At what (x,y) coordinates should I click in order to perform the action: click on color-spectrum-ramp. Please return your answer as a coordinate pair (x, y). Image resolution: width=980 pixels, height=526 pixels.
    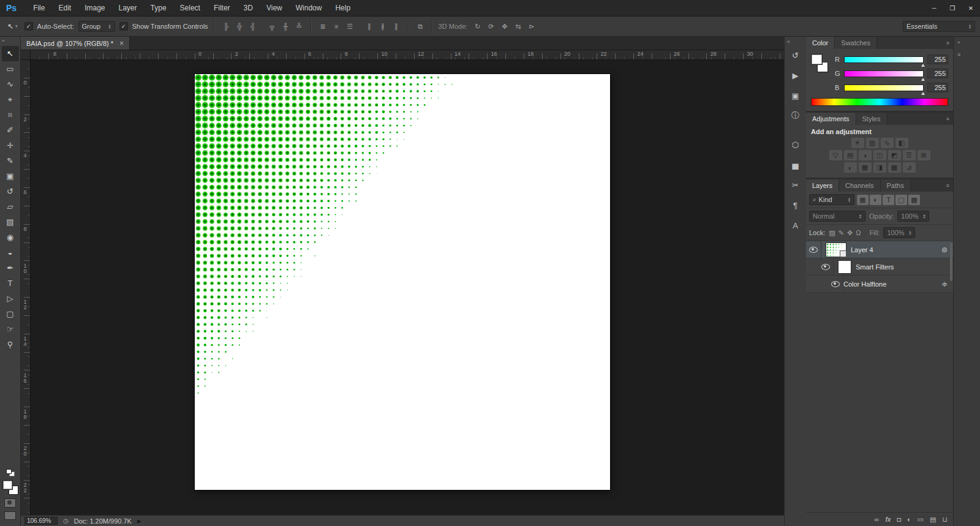
    Looking at the image, I should click on (880, 102).